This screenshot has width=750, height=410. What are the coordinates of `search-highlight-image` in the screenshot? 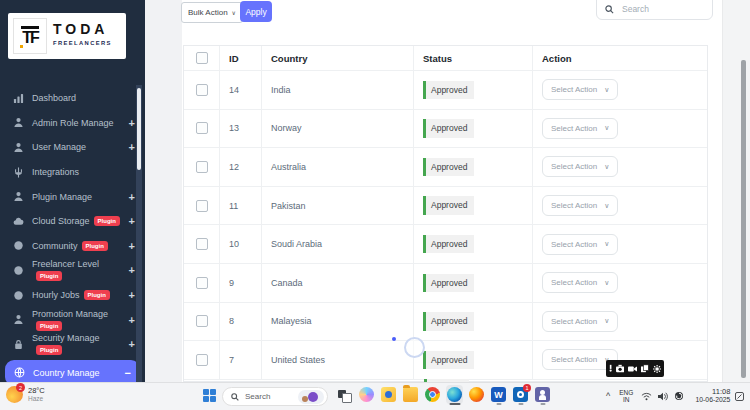 It's located at (311, 397).